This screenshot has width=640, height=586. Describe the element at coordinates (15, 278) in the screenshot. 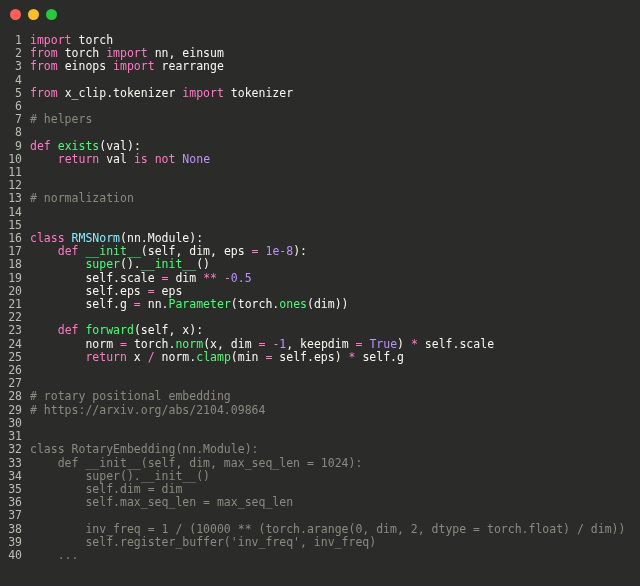

I see `line-number: 19` at that location.